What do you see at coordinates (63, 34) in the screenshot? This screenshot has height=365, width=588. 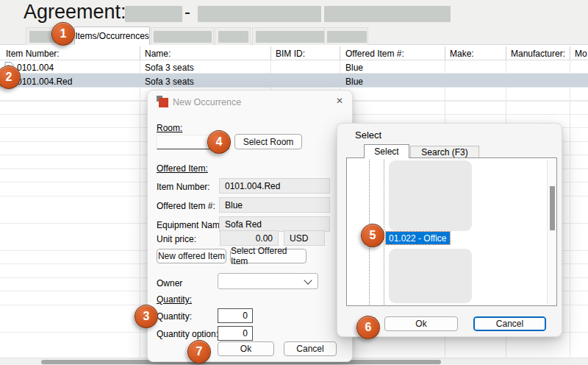 I see `callout-badge-1: 1` at bounding box center [63, 34].